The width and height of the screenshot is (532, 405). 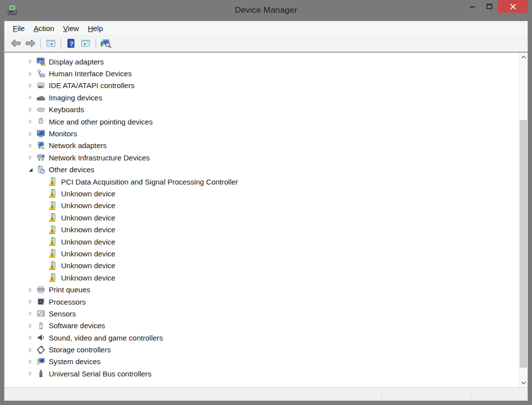 What do you see at coordinates (92, 86) in the screenshot?
I see `tree-item-label: IDE ATA/ATAPI controllers` at bounding box center [92, 86].